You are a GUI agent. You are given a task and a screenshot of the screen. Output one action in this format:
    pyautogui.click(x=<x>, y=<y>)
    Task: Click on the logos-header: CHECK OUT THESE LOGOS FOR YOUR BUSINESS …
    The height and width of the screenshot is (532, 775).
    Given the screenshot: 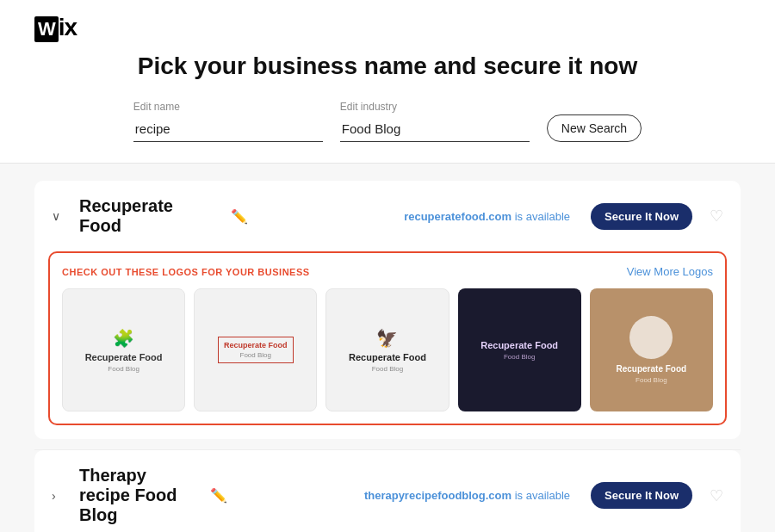 What is the action you would take?
    pyautogui.click(x=388, y=272)
    